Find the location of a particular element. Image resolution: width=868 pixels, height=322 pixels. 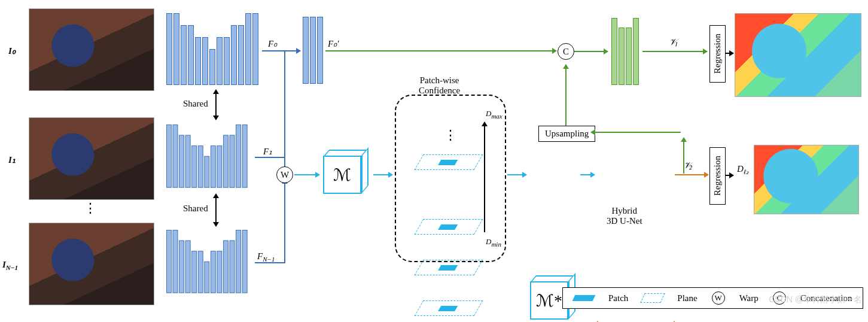

label-D2: Dℓ₂ is located at coordinates (743, 170).